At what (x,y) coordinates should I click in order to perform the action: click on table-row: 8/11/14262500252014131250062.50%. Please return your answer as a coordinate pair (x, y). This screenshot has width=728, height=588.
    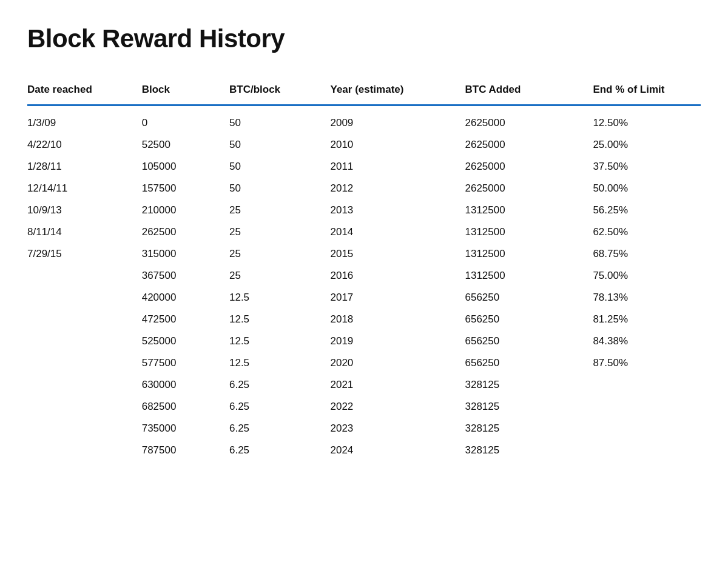
    Looking at the image, I should click on (364, 232).